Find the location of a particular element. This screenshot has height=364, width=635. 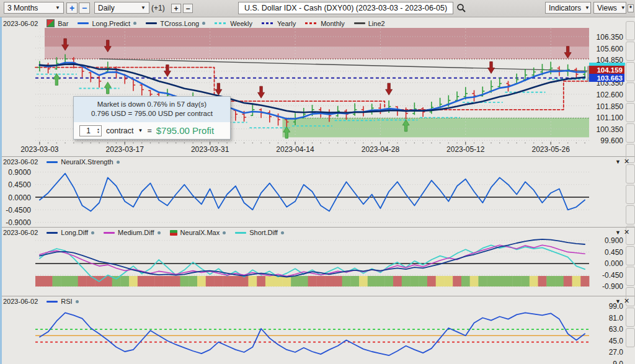

legend-item-line2: Line2 is located at coordinates (370, 24).